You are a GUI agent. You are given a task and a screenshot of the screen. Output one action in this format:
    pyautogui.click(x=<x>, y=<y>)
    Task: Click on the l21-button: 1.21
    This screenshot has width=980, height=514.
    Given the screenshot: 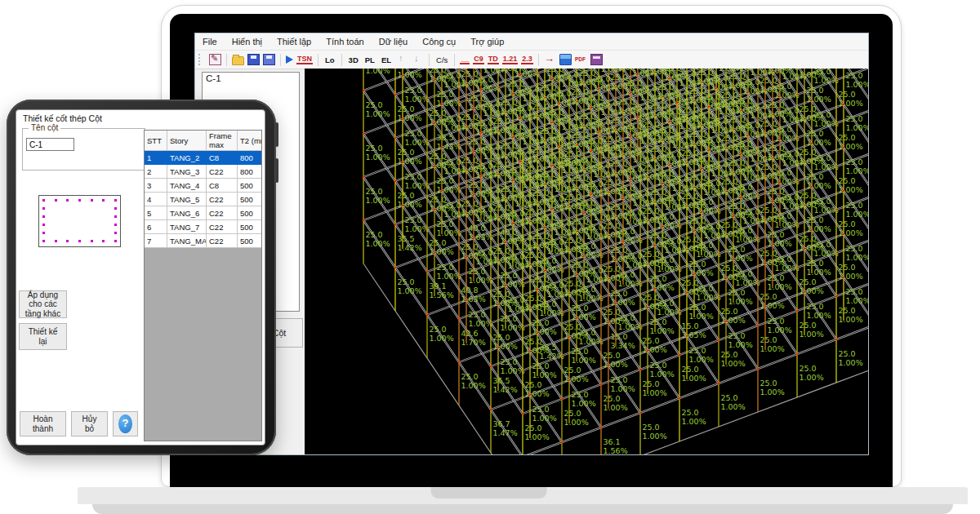 What is the action you would take?
    pyautogui.click(x=510, y=60)
    